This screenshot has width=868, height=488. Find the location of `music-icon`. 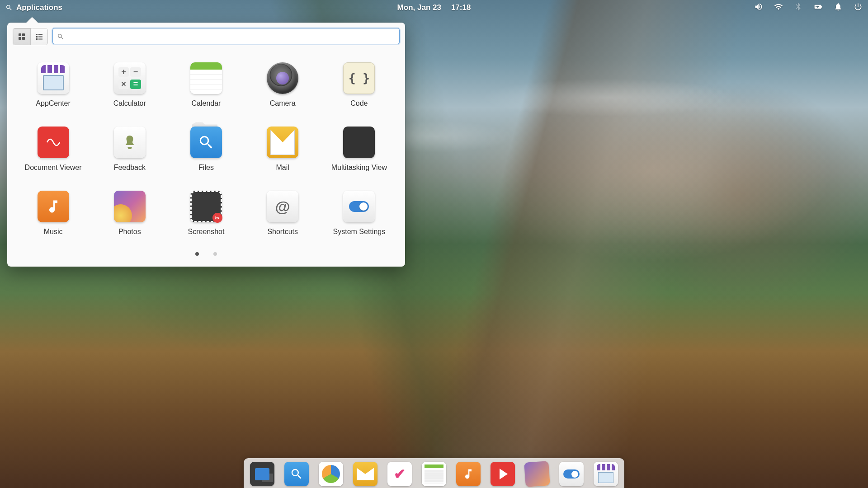

music-icon is located at coordinates (53, 206).